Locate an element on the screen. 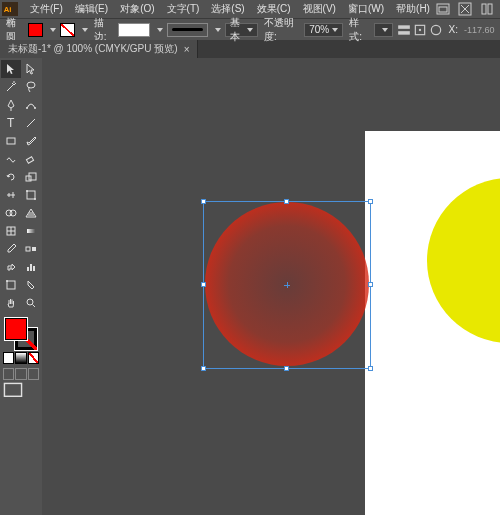  draw-behind-mode is located at coordinates (20, 374).